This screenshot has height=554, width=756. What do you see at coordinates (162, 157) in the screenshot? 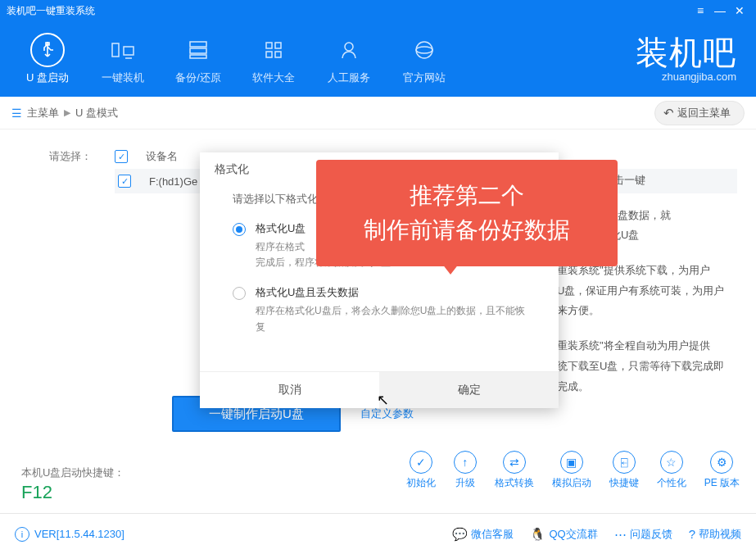
I see `col-device-label: 设备名` at bounding box center [162, 157].